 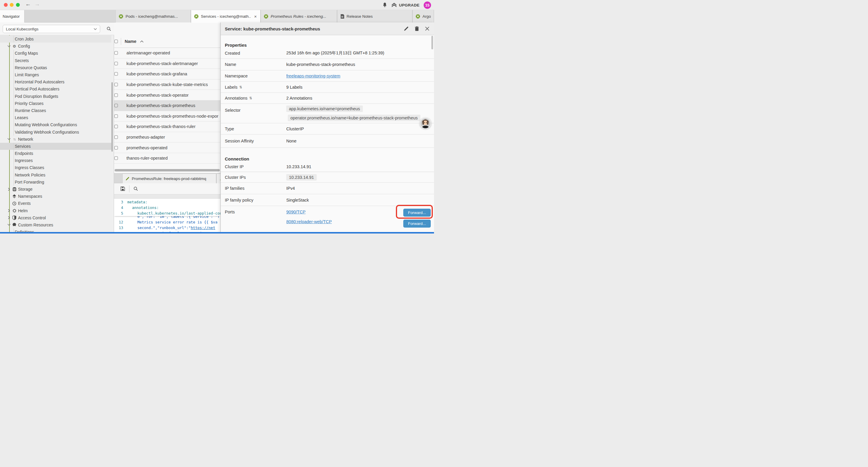 What do you see at coordinates (406, 29) in the screenshot?
I see `edit-pencil-icon` at bounding box center [406, 29].